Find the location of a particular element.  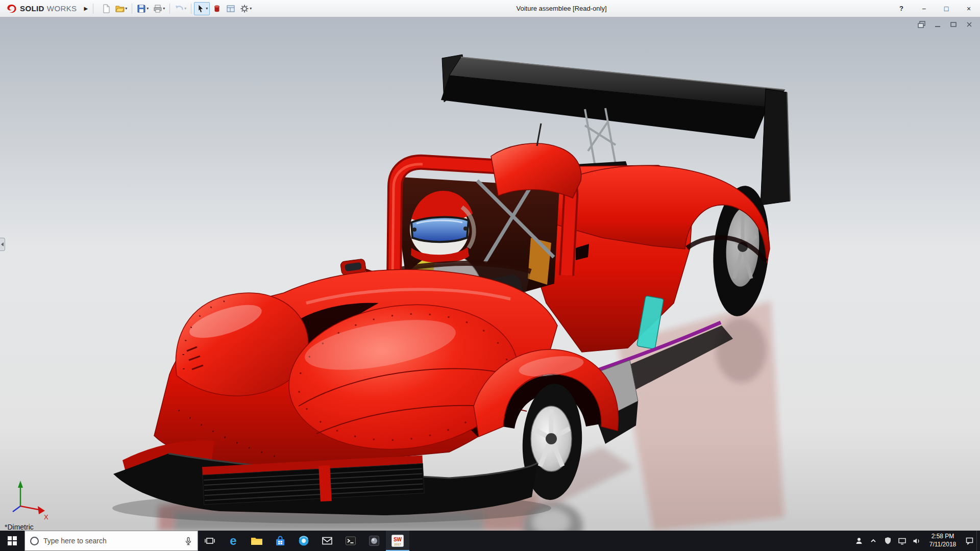

chevron-left-icon is located at coordinates (2, 244).